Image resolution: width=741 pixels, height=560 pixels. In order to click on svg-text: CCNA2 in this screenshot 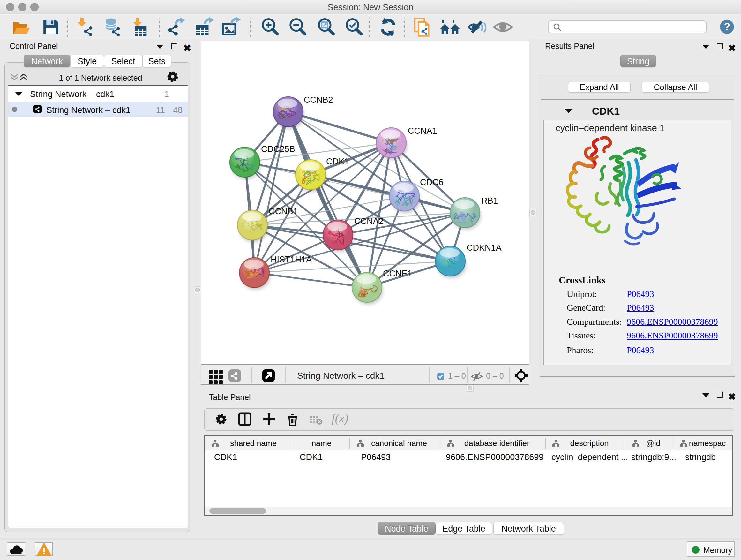, I will do `click(369, 221)`.